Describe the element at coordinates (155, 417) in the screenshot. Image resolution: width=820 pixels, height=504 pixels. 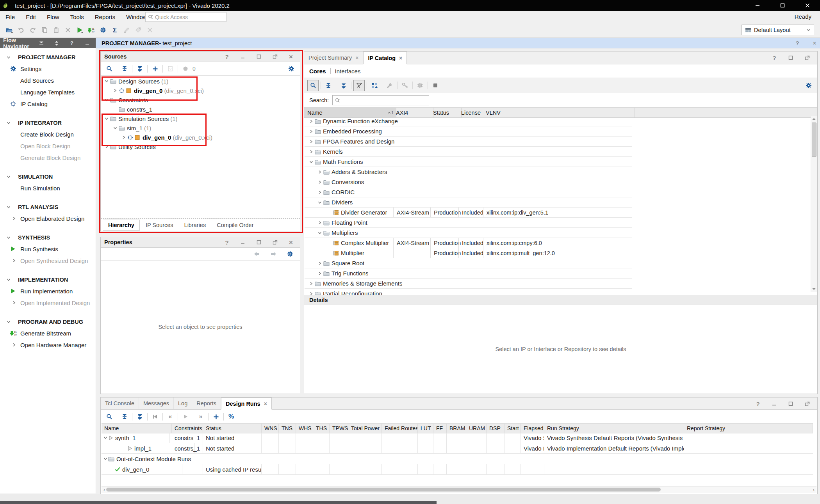
I see `first-run-icon` at that location.